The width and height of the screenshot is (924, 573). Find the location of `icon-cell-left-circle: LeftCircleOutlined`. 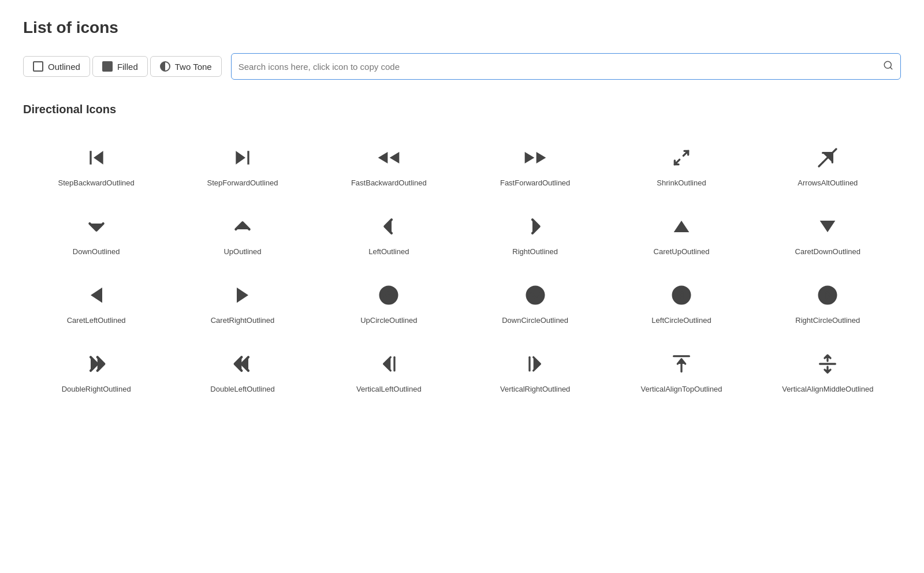

icon-cell-left-circle: LeftCircleOutlined is located at coordinates (681, 302).